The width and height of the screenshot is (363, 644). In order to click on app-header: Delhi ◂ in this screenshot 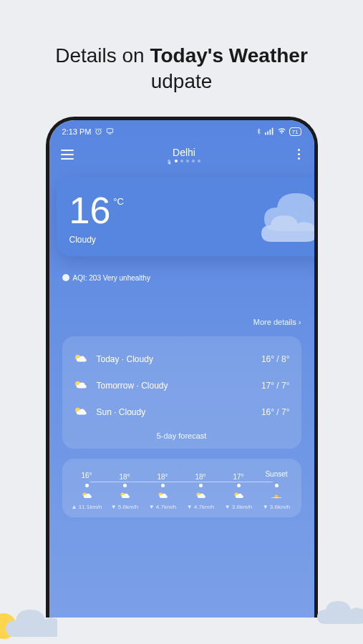, I will do `click(182, 153)`.